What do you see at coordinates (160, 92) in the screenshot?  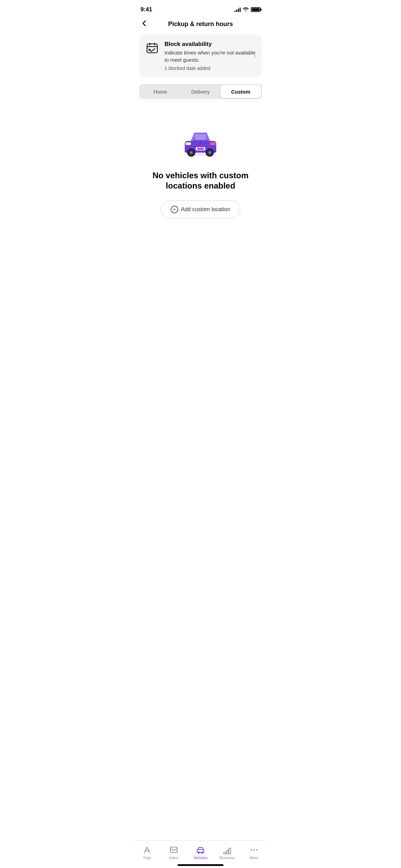 I see `tab-home: Home` at bounding box center [160, 92].